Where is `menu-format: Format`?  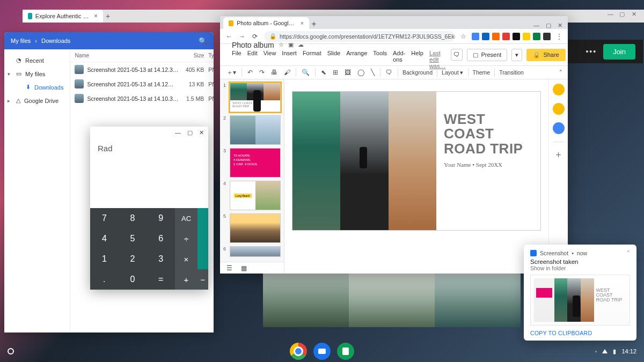 menu-format: Format is located at coordinates (312, 60).